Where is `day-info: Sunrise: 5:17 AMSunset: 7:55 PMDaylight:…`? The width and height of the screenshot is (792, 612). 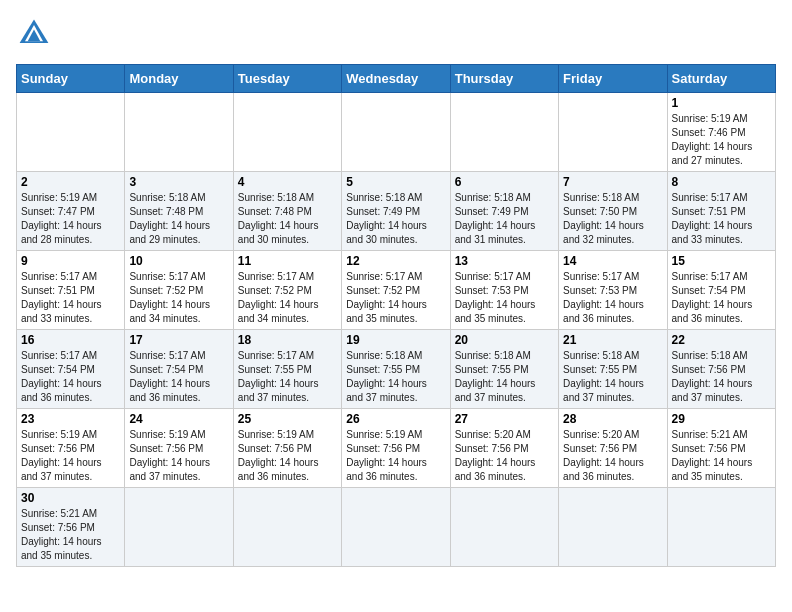 day-info: Sunrise: 5:17 AMSunset: 7:55 PMDaylight:… is located at coordinates (288, 377).